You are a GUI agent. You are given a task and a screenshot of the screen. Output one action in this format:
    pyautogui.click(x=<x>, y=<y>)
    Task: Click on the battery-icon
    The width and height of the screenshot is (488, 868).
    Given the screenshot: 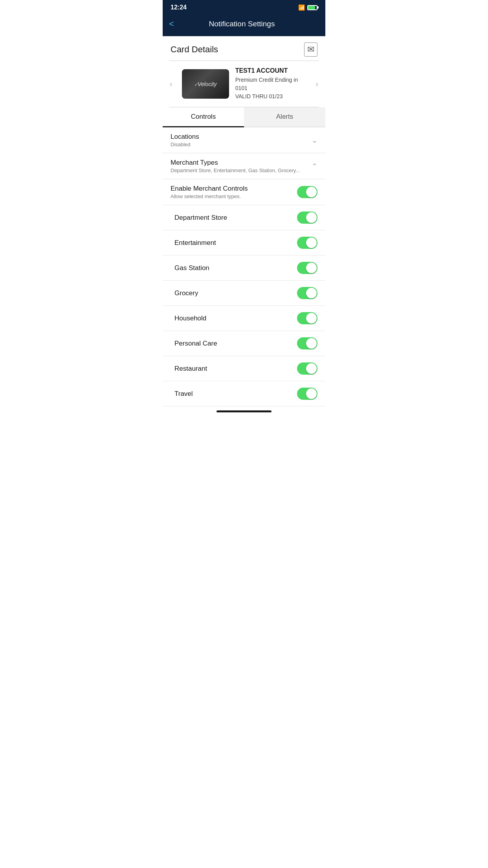 What is the action you would take?
    pyautogui.click(x=312, y=8)
    